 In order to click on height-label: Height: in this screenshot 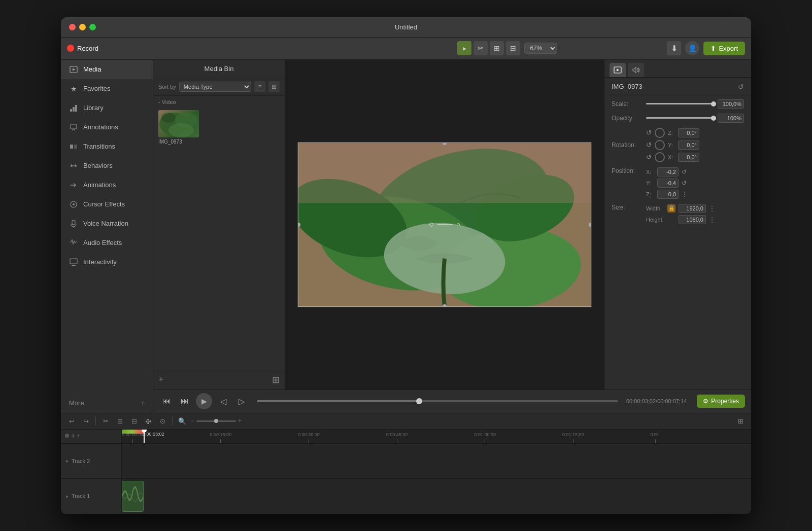, I will do `click(655, 220)`.